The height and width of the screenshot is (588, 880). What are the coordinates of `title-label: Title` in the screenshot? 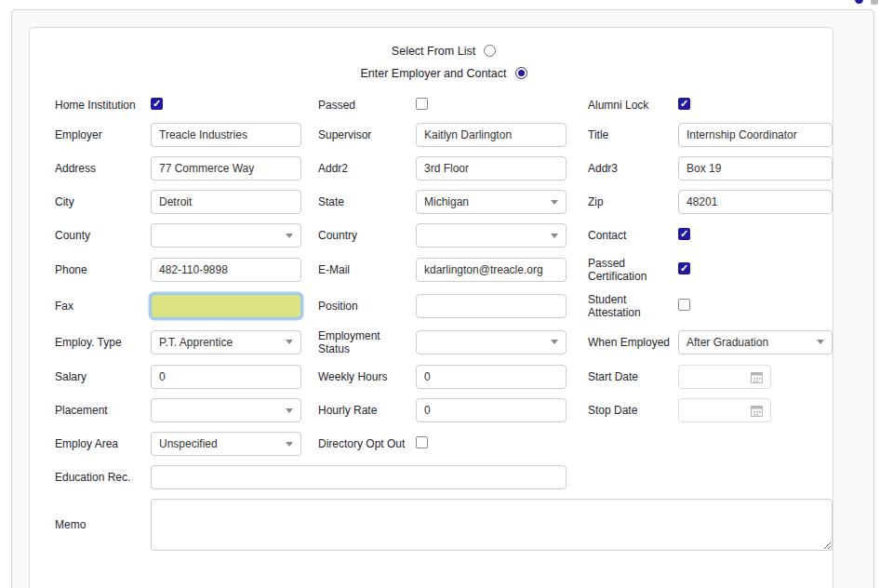 It's located at (633, 135).